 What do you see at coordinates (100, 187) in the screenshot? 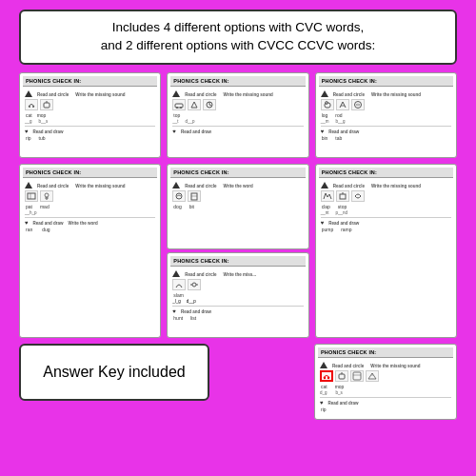
I see `ws4-section2-label: Write the missing sound` at bounding box center [100, 187].